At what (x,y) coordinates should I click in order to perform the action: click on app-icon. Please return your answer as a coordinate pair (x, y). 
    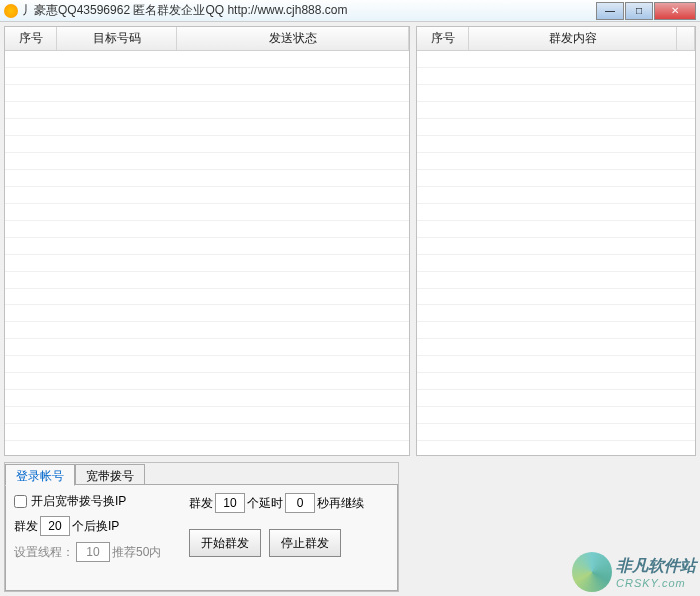
    Looking at the image, I should click on (11, 11).